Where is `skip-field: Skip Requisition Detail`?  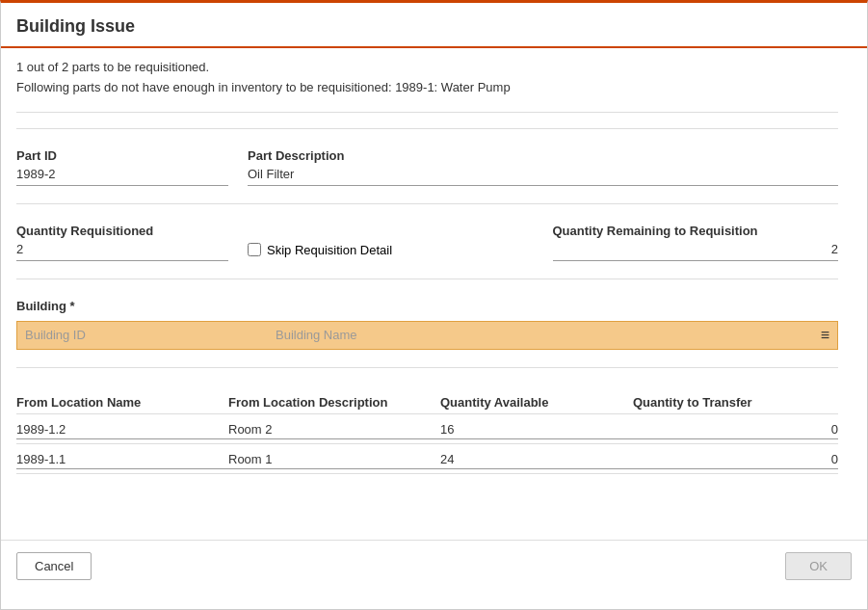 skip-field: Skip Requisition Detail is located at coordinates (391, 241).